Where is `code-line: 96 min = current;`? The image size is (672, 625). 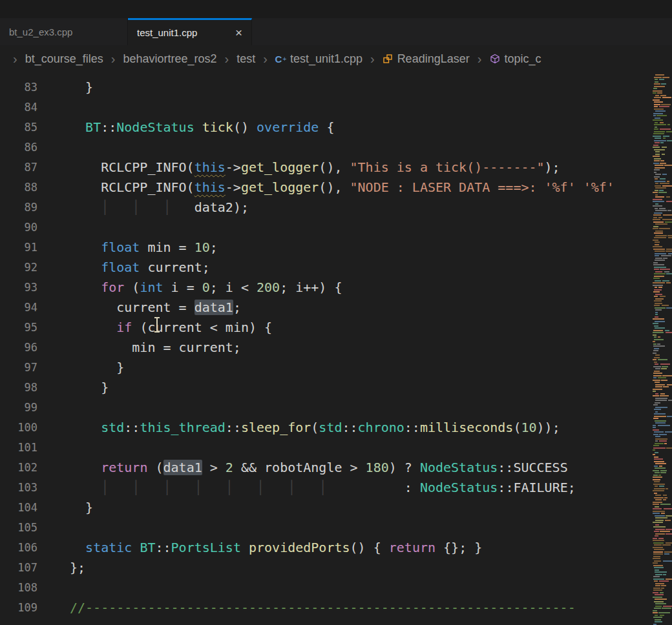 code-line: 96 min = current; is located at coordinates (336, 347).